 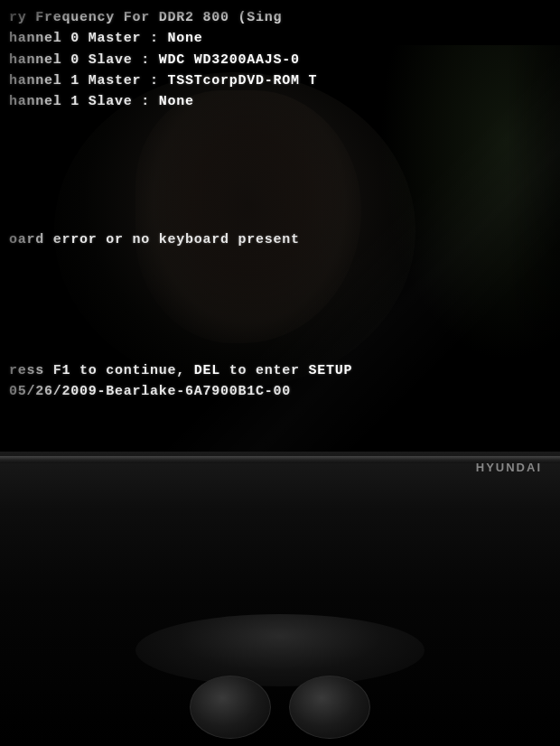 What do you see at coordinates (84, 18) in the screenshot?
I see `freq-prefix: ry Frequency For` at bounding box center [84, 18].